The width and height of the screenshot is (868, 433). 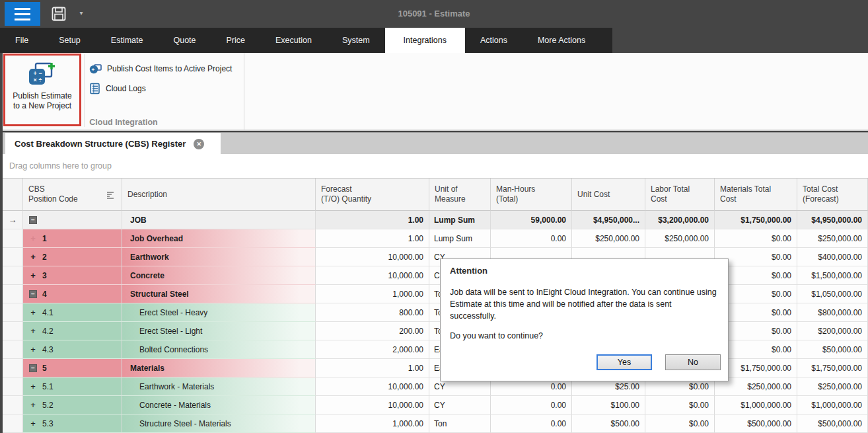 What do you see at coordinates (219, 194) in the screenshot?
I see `column-header-desc: Description` at bounding box center [219, 194].